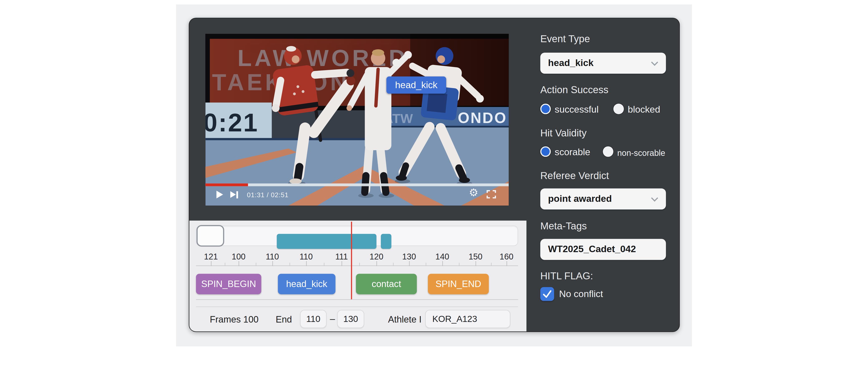 The width and height of the screenshot is (868, 366). What do you see at coordinates (332, 319) in the screenshot?
I see `range-dash: –` at bounding box center [332, 319].